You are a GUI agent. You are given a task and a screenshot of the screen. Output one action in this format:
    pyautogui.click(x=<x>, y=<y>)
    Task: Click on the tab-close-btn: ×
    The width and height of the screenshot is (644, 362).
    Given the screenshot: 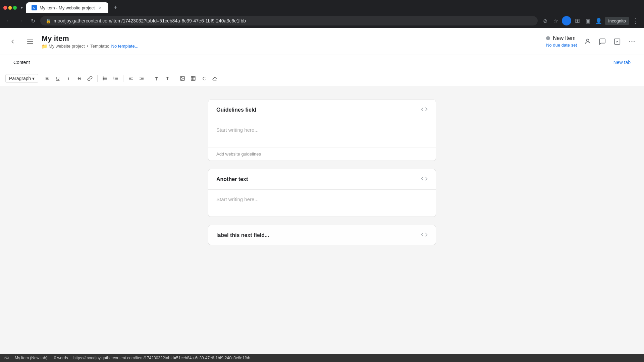 What is the action you would take?
    pyautogui.click(x=100, y=8)
    